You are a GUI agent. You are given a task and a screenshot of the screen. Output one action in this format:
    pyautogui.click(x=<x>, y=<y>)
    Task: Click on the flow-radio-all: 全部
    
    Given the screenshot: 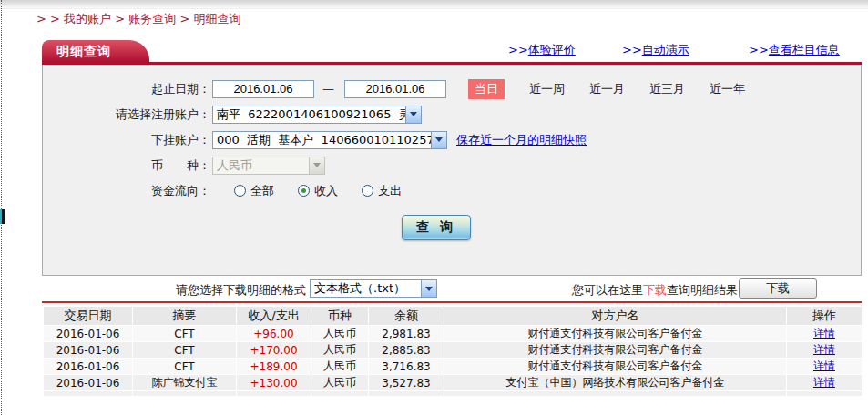 What is the action you would take?
    pyautogui.click(x=254, y=191)
    